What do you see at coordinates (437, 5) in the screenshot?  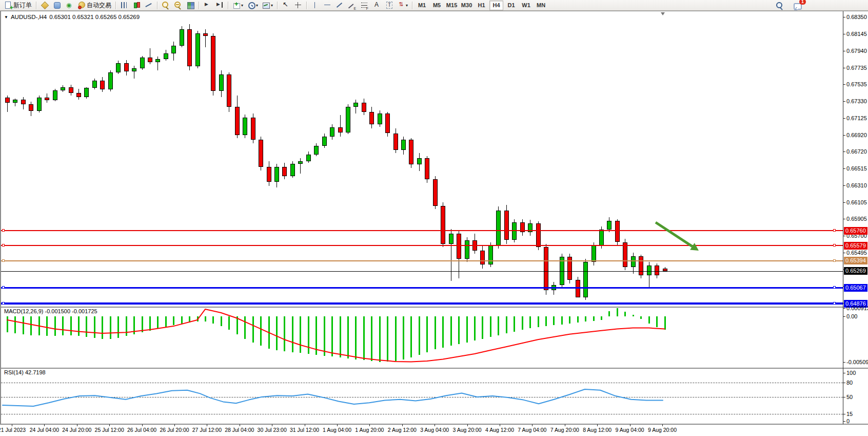 I see `timeframe-M5: M5` at bounding box center [437, 5].